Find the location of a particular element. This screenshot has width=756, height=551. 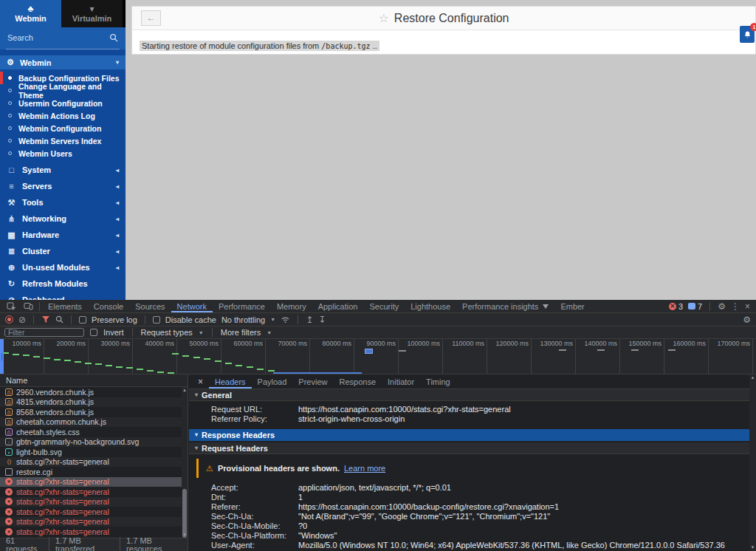

search-icon is located at coordinates (114, 38).